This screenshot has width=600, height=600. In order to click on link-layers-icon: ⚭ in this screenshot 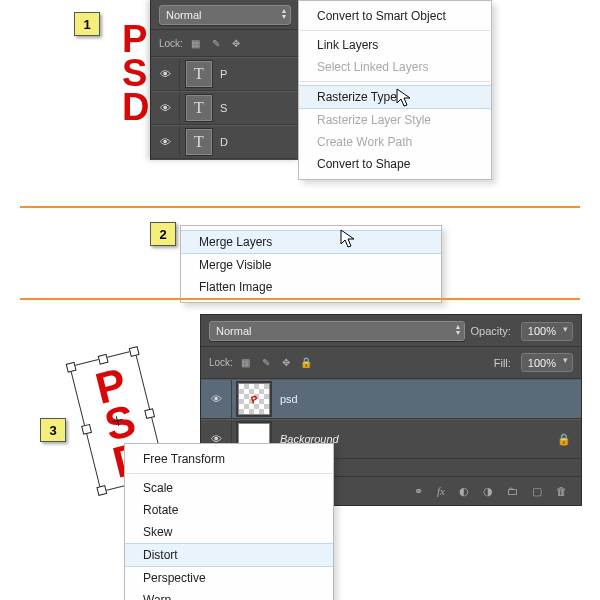, I will do `click(418, 492)`.